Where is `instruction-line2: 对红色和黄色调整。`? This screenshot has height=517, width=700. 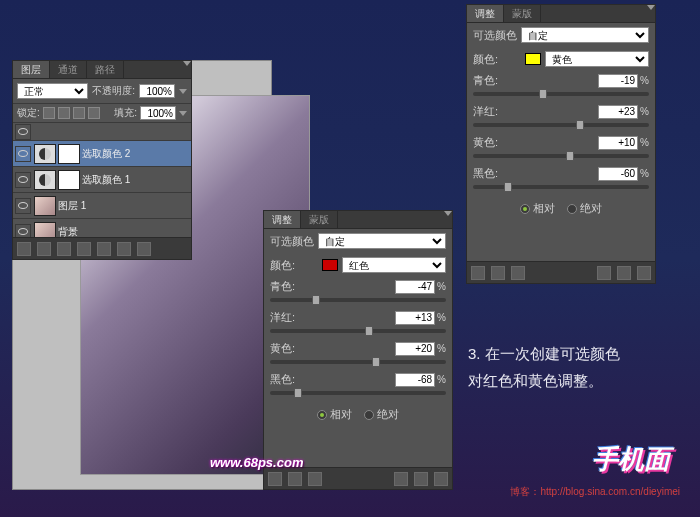
instruction-line2: 对红色和黄色调整。 is located at coordinates (544, 380).